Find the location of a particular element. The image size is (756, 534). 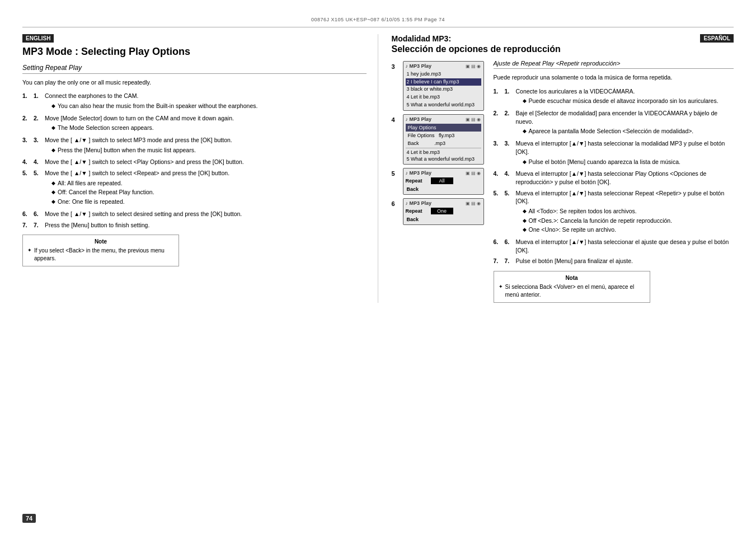

note-title-es: Nota is located at coordinates (572, 278).